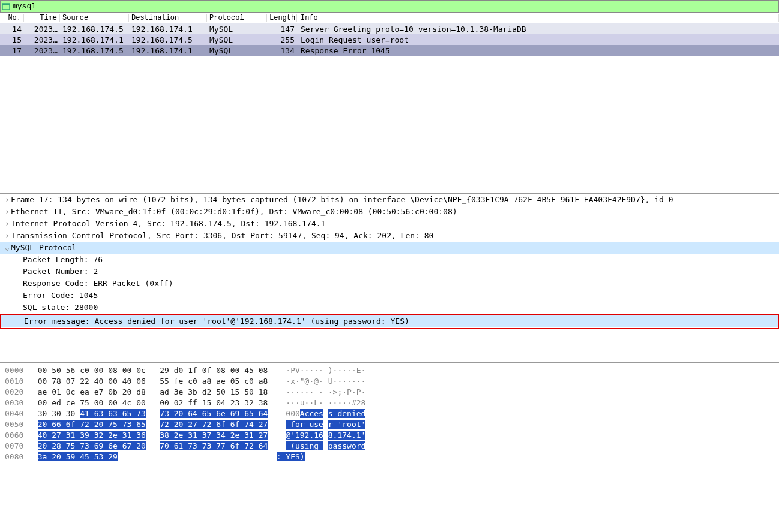 This screenshot has height=532, width=779. Describe the element at coordinates (168, 40) in the screenshot. I see `cell-destination: 192.168.174.5` at that location.